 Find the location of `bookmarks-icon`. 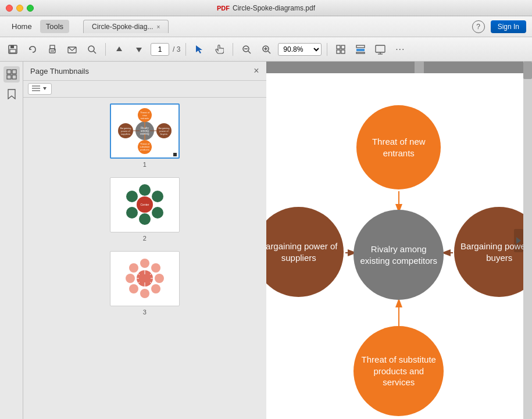

bookmarks-icon is located at coordinates (12, 94).